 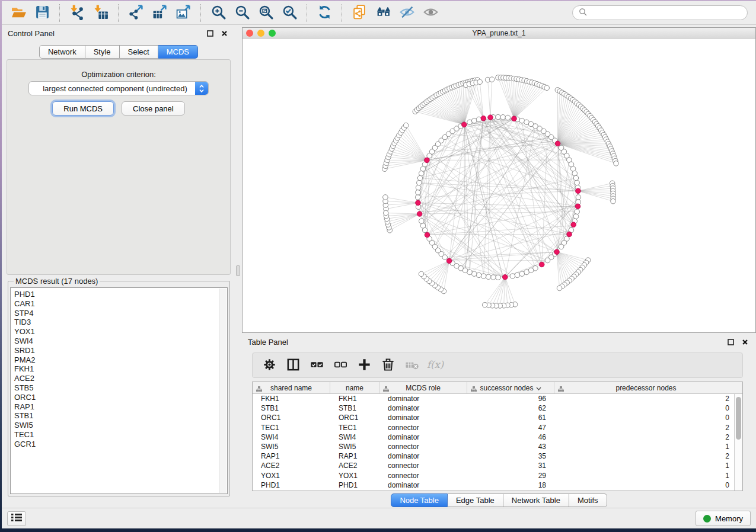 What do you see at coordinates (511, 418) in the screenshot?
I see `cell-successor-nodes: 61` at bounding box center [511, 418].